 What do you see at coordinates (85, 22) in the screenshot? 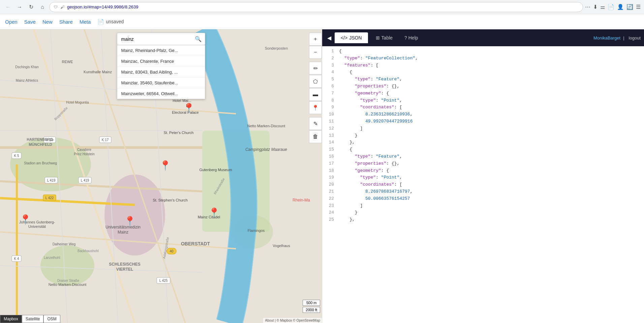
I see `meta-link: Meta` at bounding box center [85, 22].